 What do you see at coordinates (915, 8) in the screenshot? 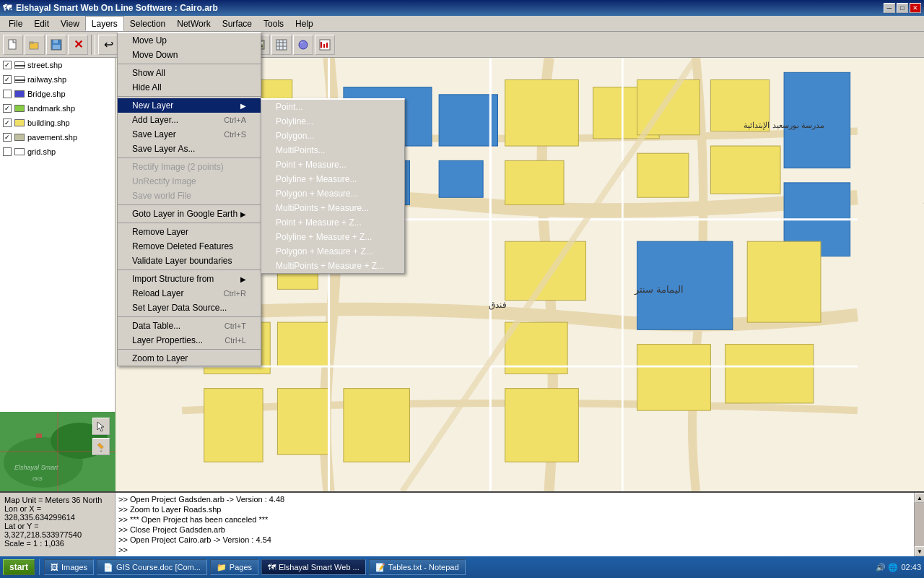
I see `close-button: ✕` at bounding box center [915, 8].